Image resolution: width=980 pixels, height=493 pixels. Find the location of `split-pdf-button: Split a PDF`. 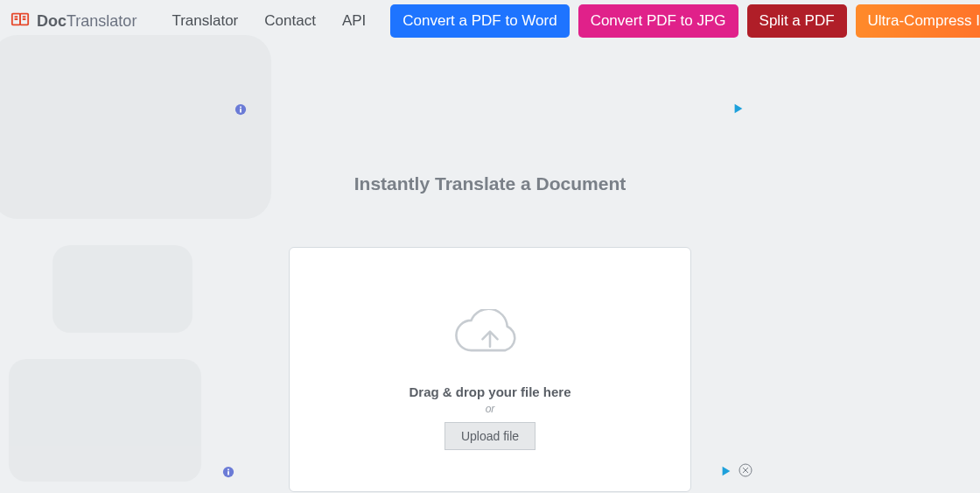

split-pdf-button: Split a PDF is located at coordinates (797, 21).